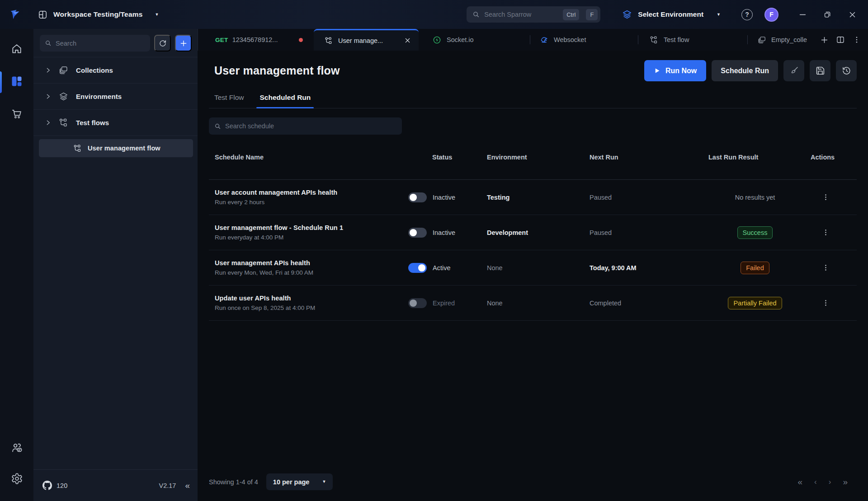 This screenshot has width=868, height=501. What do you see at coordinates (825, 40) in the screenshot?
I see `plus-icon` at bounding box center [825, 40].